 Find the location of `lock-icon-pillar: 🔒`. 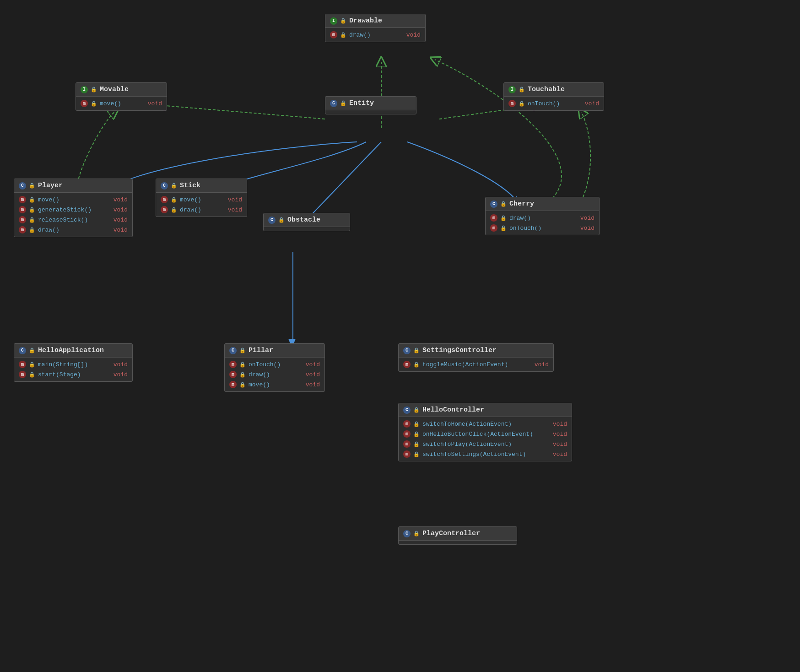

lock-icon-pillar: 🔒 is located at coordinates (243, 351).